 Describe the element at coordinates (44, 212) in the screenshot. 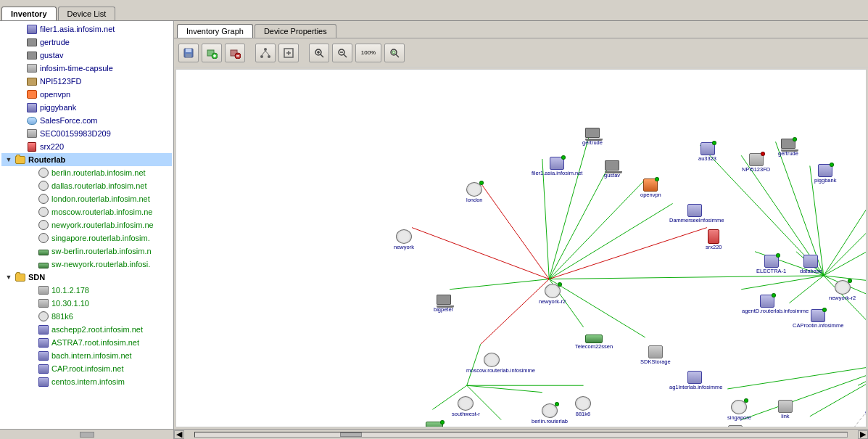

I see `node-icon-moscow` at that location.